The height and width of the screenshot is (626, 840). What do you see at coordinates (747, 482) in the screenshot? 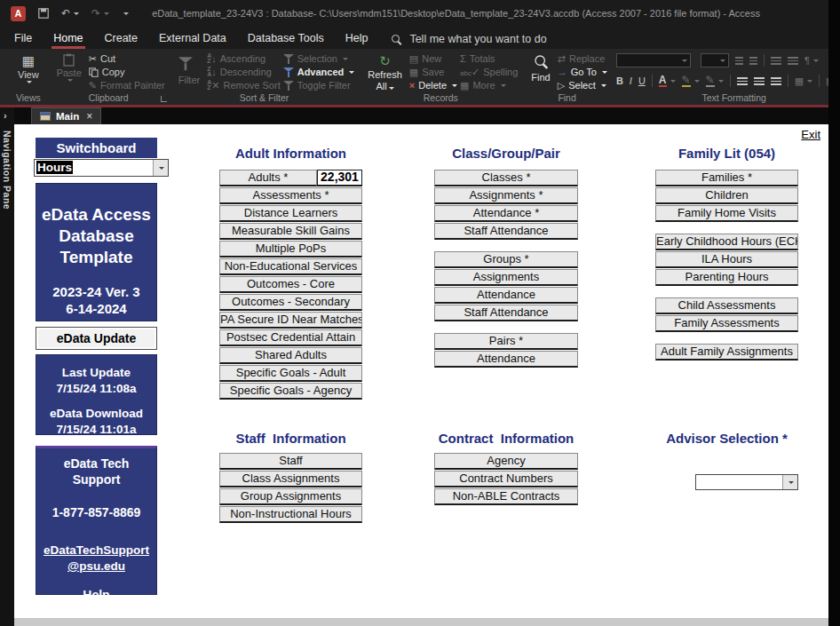
I see `advisor-combobox` at bounding box center [747, 482].